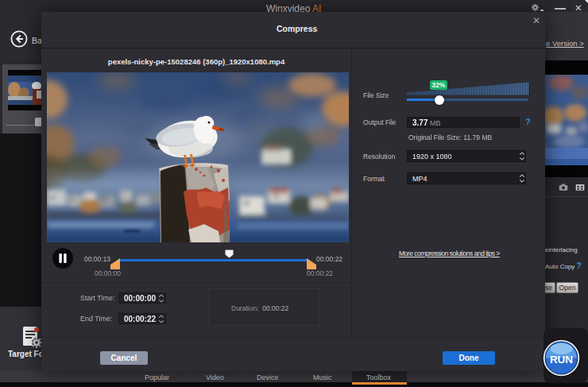  What do you see at coordinates (561, 359) in the screenshot?
I see `svg-text: RUN` at bounding box center [561, 359].